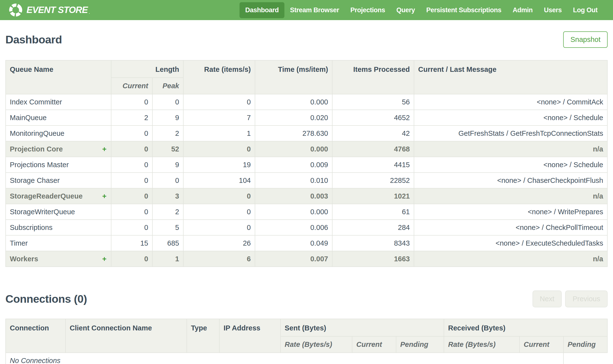 The height and width of the screenshot is (364, 613). What do you see at coordinates (168, 196) in the screenshot?
I see `queue-peak-cell: 3` at bounding box center [168, 196].